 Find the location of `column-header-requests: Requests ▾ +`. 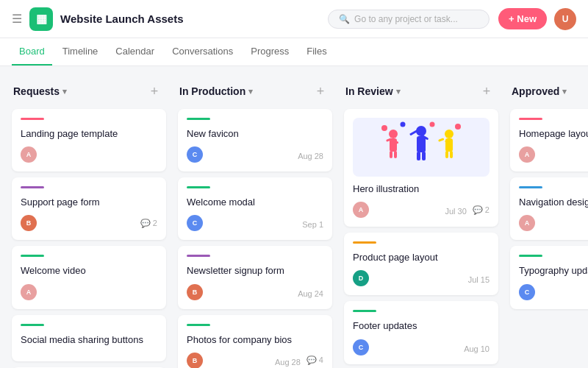

column-header-requests: Requests ▾ + is located at coordinates (89, 93).